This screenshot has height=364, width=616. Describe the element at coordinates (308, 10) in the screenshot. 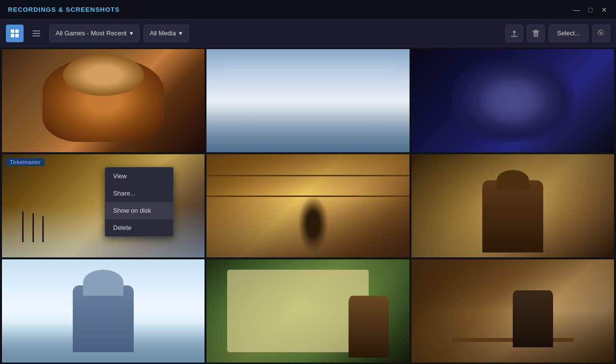

I see `title-bar: RECORDINGS & SCREENSHOTS — □ ✕` at that location.